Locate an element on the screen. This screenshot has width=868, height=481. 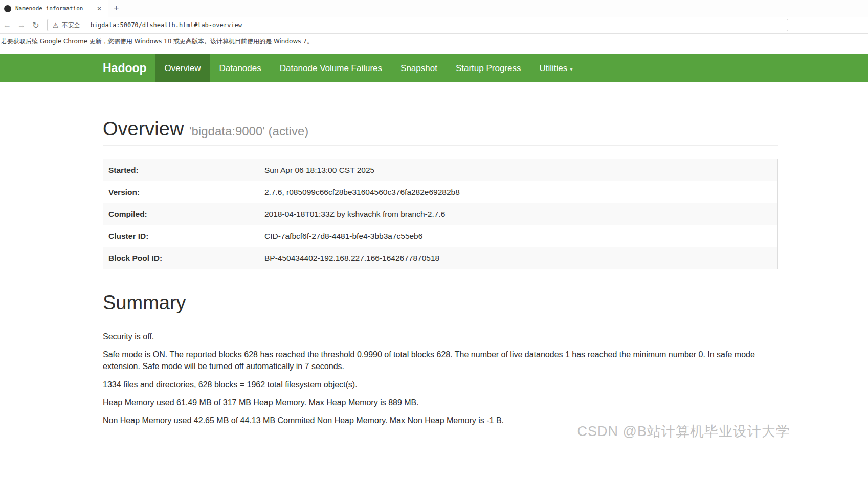
browser-chrome: Namenode information ✕ + ← → ↻ ⚠ 不安全 big… is located at coordinates (434, 25).